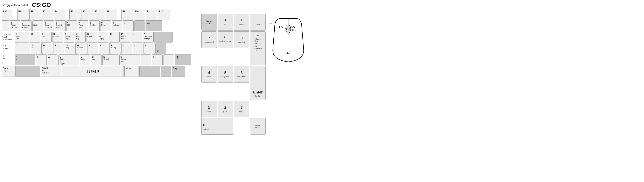 The image size is (644, 182). What do you see at coordinates (80, 37) in the screenshot?
I see `key-z: Z TeamMsg` at bounding box center [80, 37].